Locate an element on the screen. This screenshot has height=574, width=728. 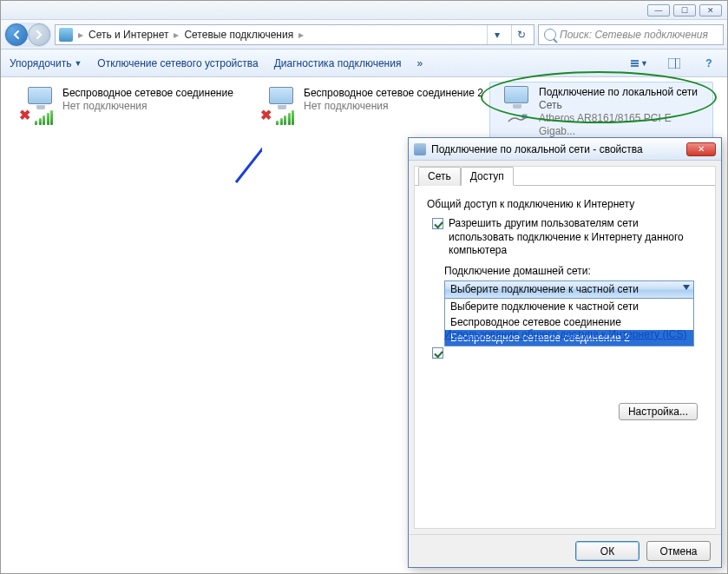
dialog-title: Подключение по локальной сети - свойства is located at coordinates (537, 149).